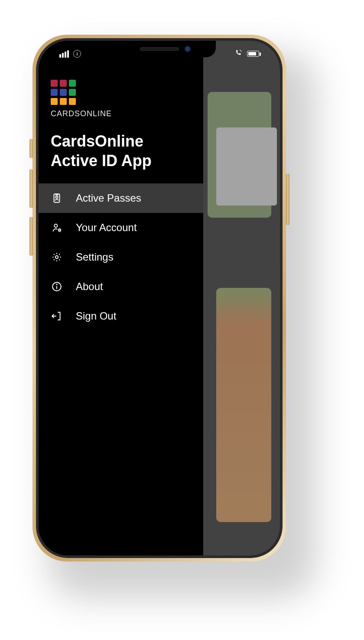  What do you see at coordinates (121, 257) in the screenshot?
I see `menu-item-settings: Settings` at bounding box center [121, 257].